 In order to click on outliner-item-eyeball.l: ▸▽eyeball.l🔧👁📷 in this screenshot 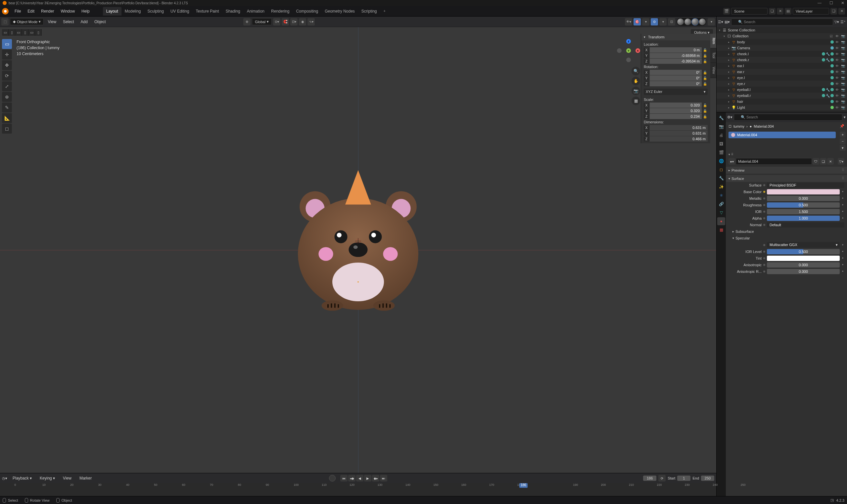, I will do `click(782, 90)`.